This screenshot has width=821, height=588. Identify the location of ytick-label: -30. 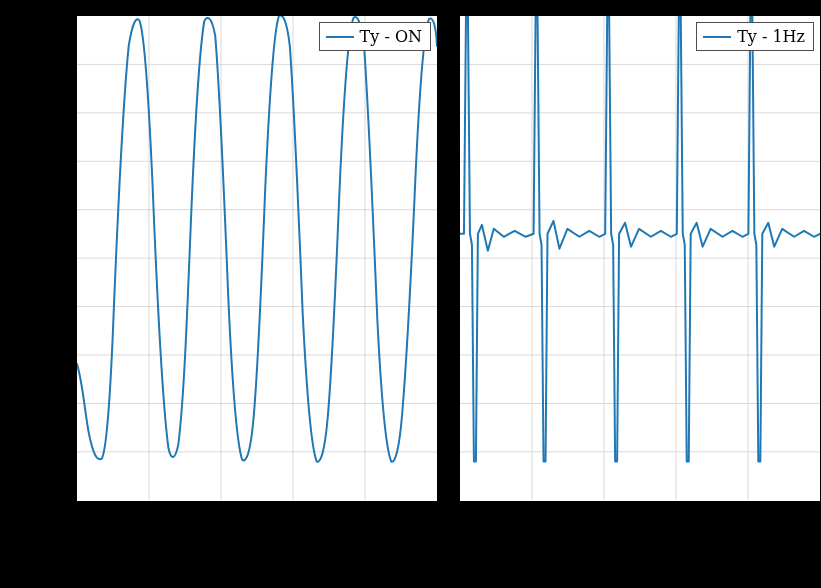
(54, 406).